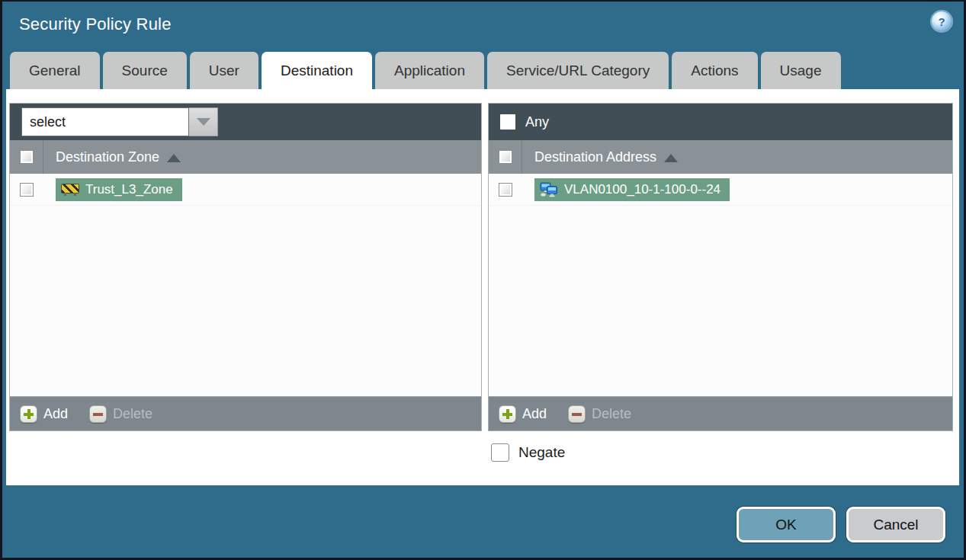 This screenshot has width=966, height=560. Describe the element at coordinates (56, 414) in the screenshot. I see `zone-add-label: Add` at that location.